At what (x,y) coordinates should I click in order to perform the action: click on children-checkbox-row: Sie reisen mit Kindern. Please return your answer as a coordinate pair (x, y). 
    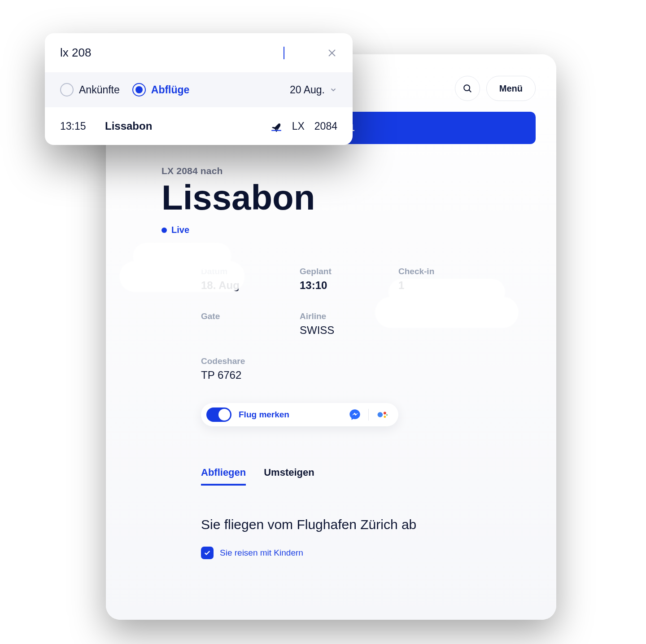
    Looking at the image, I should click on (368, 553).